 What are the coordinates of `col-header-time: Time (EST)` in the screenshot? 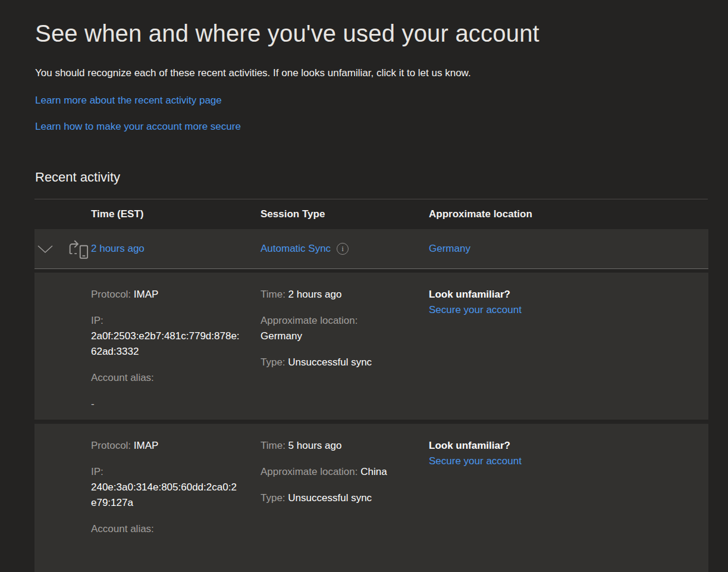 It's located at (176, 214).